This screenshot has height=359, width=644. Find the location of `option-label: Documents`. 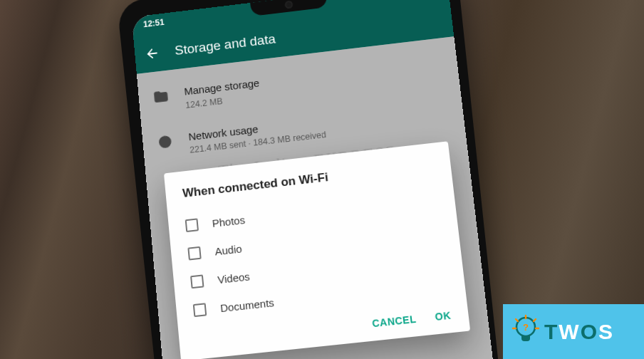

option-label: Documents is located at coordinates (246, 305).